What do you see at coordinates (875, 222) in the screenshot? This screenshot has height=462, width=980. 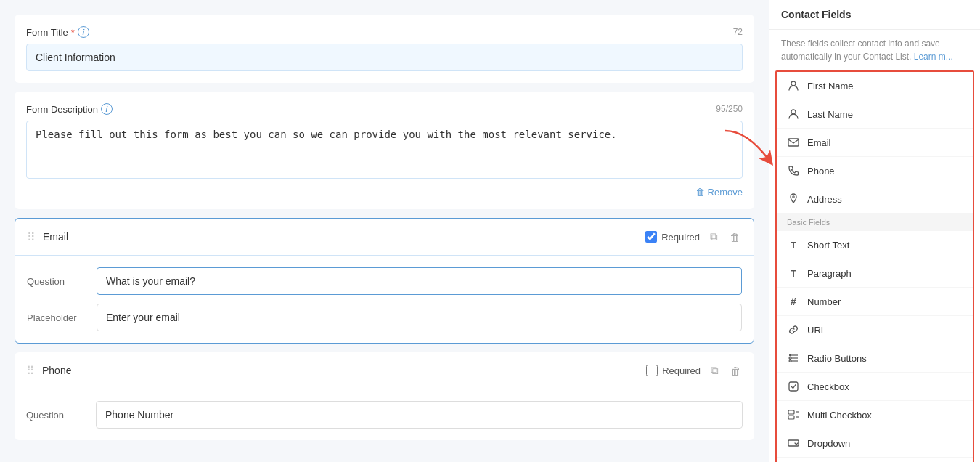 I see `basic-fields-divider: Basic Fields` at bounding box center [875, 222].